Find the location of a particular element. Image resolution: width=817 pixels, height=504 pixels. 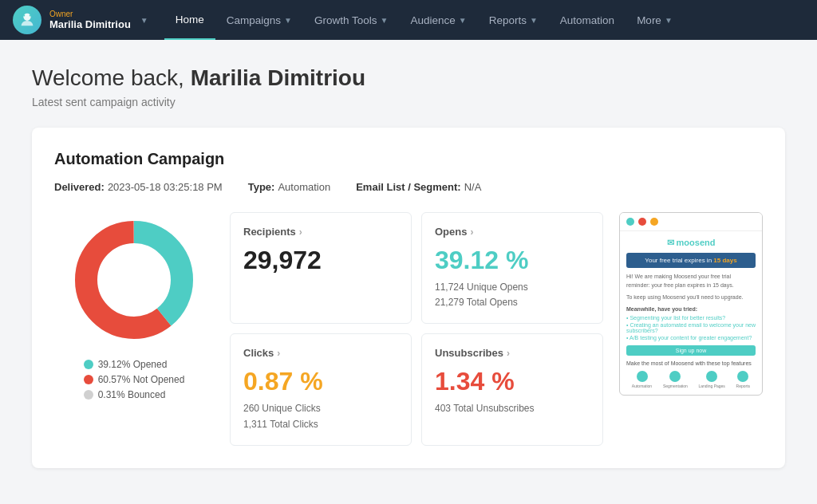

nav-audience-label: Audience is located at coordinates (432, 21).